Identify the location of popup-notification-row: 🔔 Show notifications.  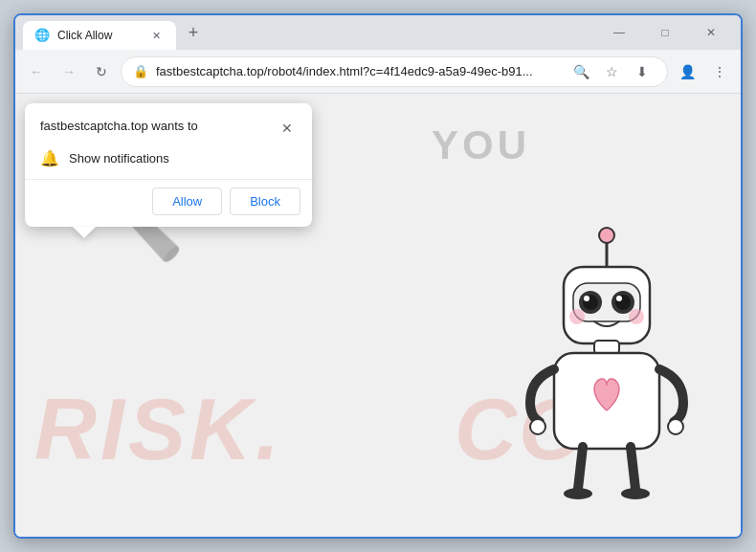
(168, 163).